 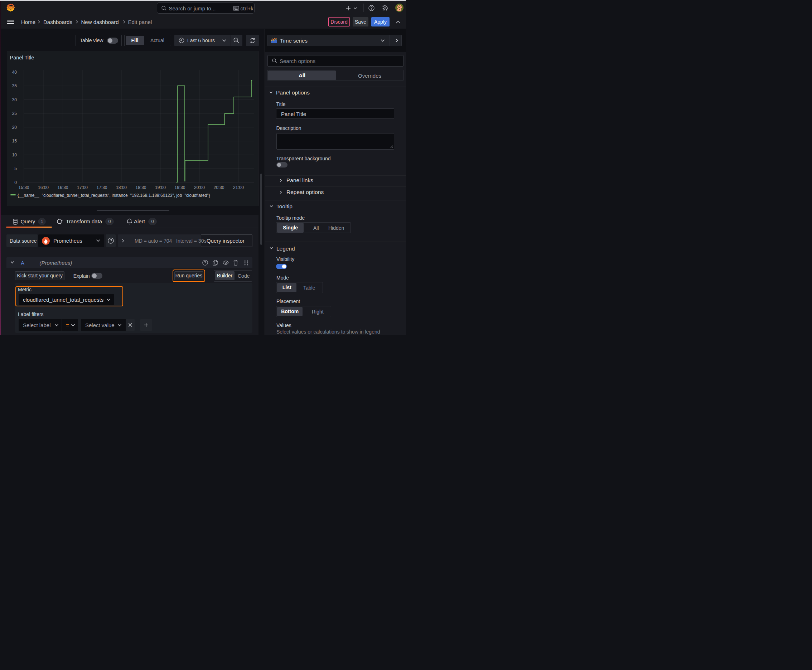 I want to click on svg-text: 17:00, so click(x=82, y=188).